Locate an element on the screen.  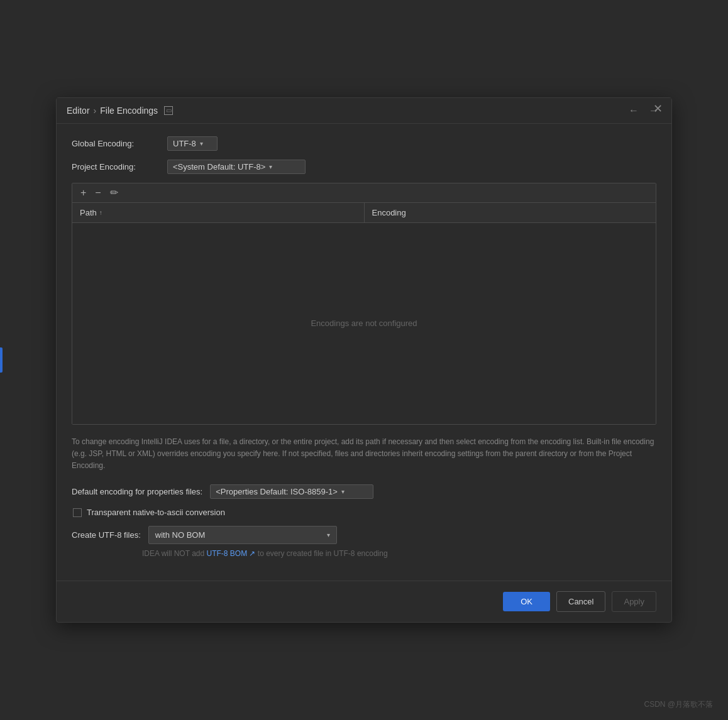
empty-message: Encodings are not configured is located at coordinates (363, 323).